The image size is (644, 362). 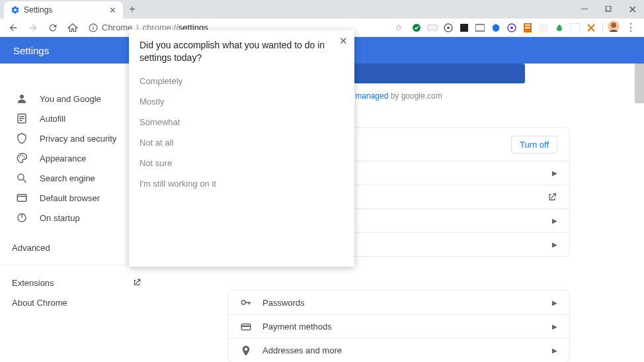 What do you see at coordinates (246, 302) in the screenshot?
I see `key-icon` at bounding box center [246, 302].